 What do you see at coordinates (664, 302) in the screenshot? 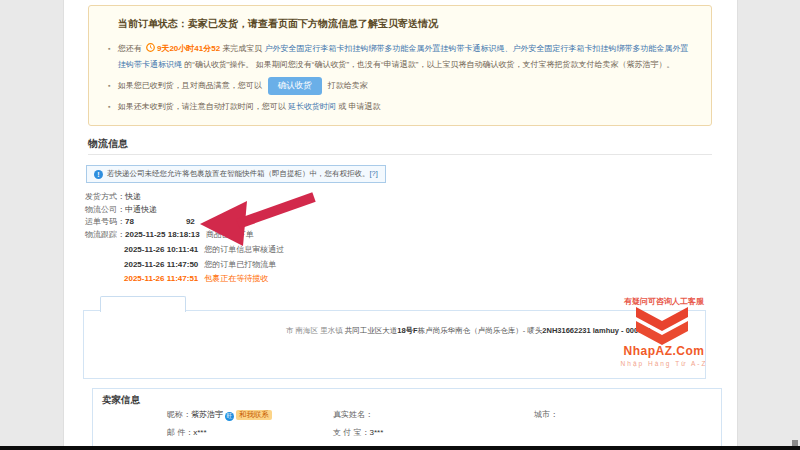
I see `watermark-note: 有疑问可咨询人工客服` at bounding box center [664, 302].